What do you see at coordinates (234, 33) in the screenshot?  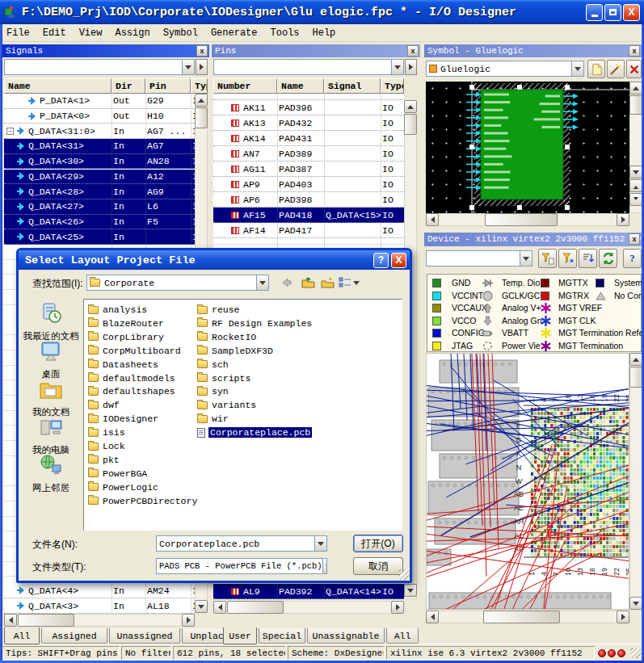 I see `menu-item-generate: Generate` at bounding box center [234, 33].